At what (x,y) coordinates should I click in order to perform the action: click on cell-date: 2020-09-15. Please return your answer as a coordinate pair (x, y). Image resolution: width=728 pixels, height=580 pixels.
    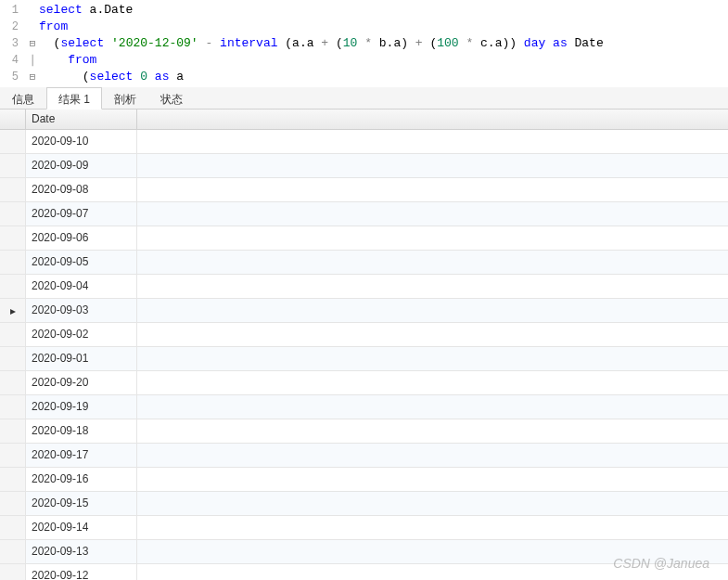
    Looking at the image, I should click on (82, 503).